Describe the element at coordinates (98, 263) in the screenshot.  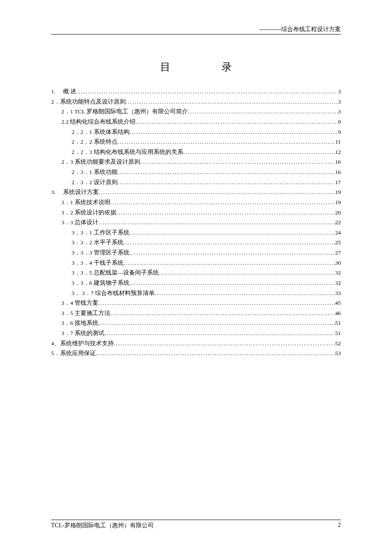
I see `toc-entry-label: 3．3．4 干线子系统` at that location.